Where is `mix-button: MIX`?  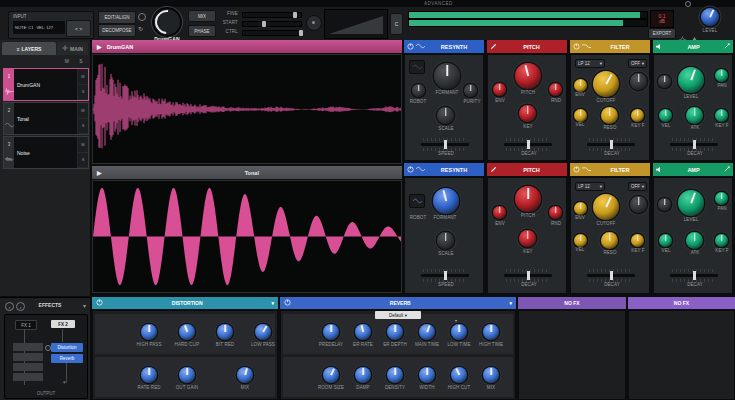 mix-button: MIX is located at coordinates (202, 16).